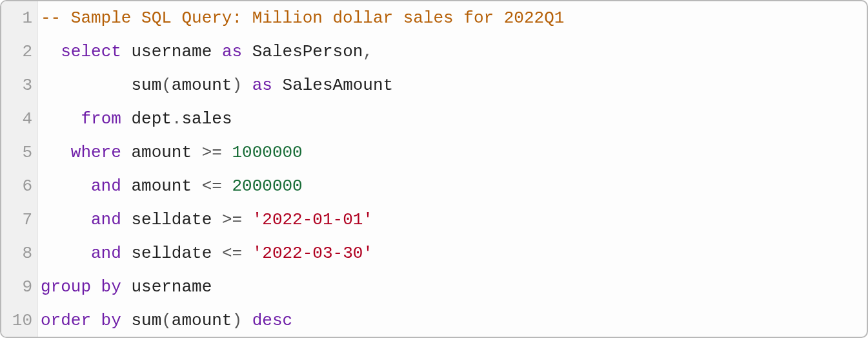 This screenshot has width=868, height=338. What do you see at coordinates (312, 253) in the screenshot?
I see `token-string: '2022-03-30'` at bounding box center [312, 253].